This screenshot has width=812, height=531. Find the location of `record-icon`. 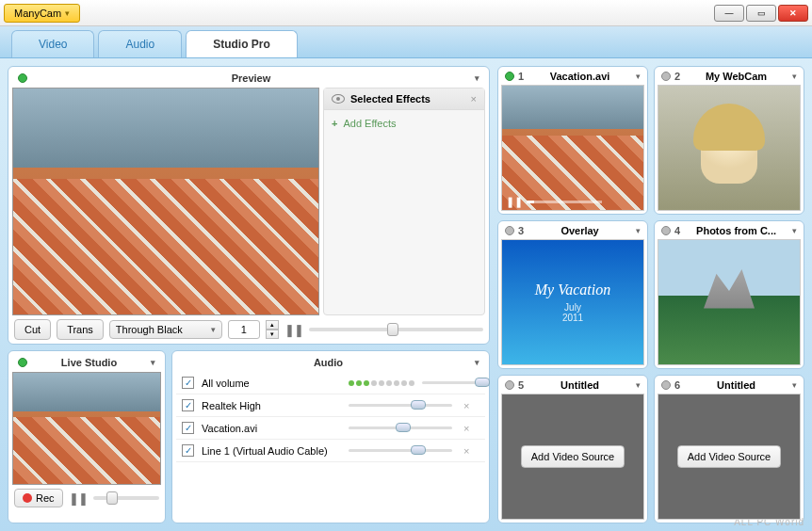

record-icon is located at coordinates (27, 498).